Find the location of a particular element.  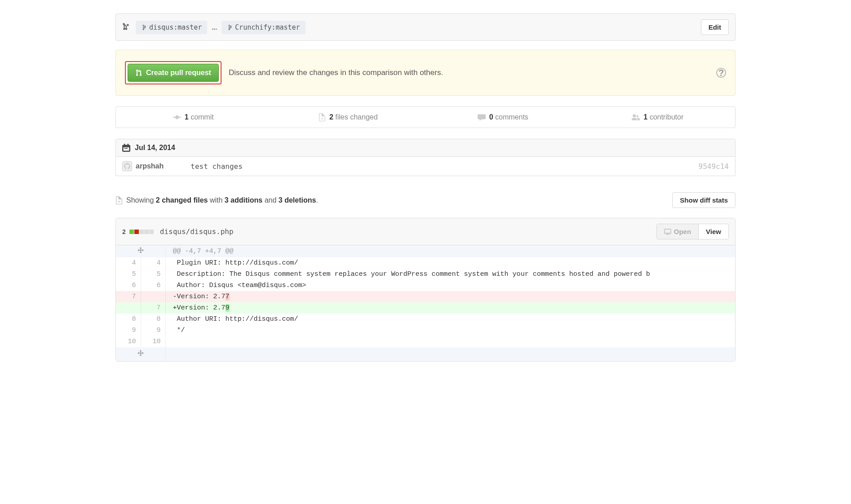

code-content: -Version: 2.77 is located at coordinates (450, 296).